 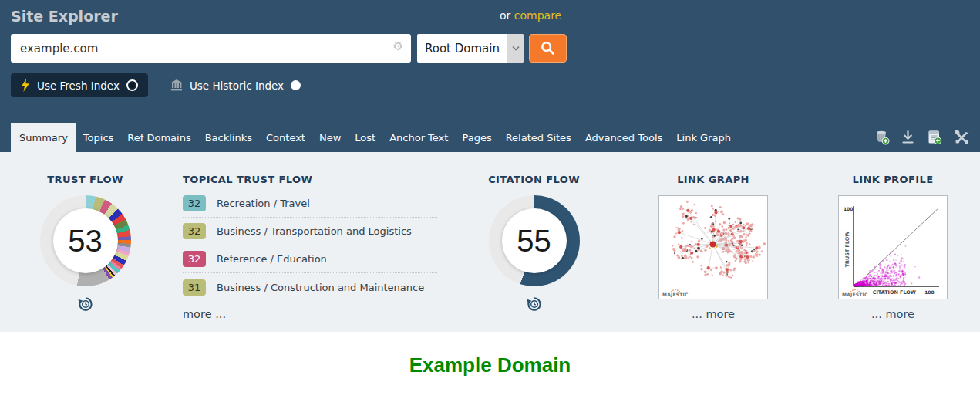 I want to click on svg-text: CITATION FLOW, so click(x=894, y=292).